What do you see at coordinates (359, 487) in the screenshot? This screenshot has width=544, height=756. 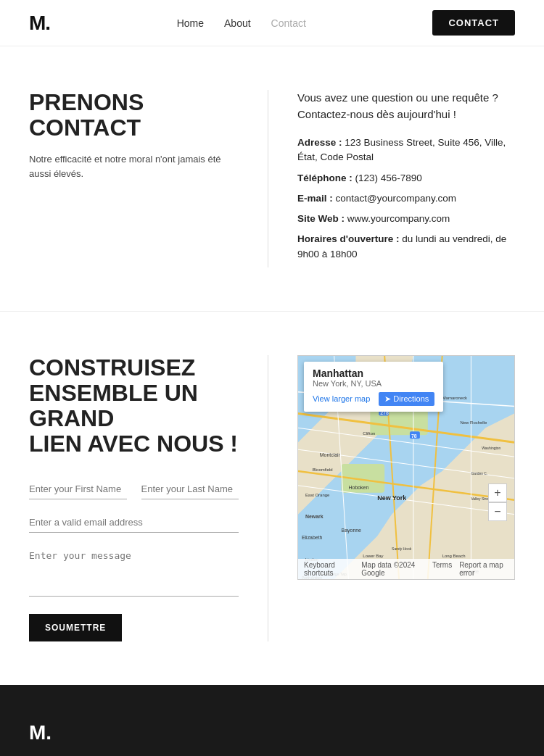 I see `svg-text: Hoboken` at bounding box center [359, 487].